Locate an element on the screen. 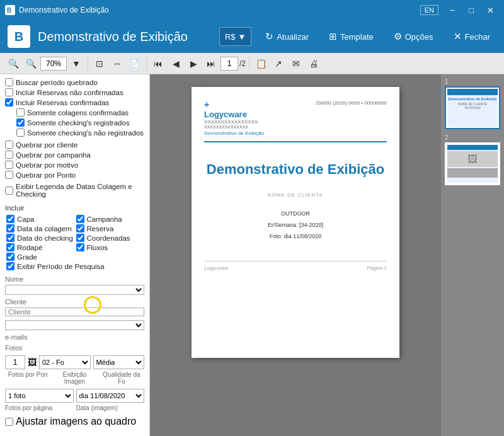 Image resolution: width=504 pixels, height=436 pixels. share-button: ↗ is located at coordinates (278, 64).